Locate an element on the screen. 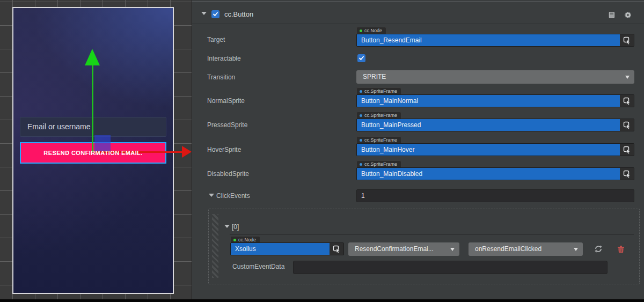 The image size is (644, 302). event0-index-label: [0] is located at coordinates (235, 227).